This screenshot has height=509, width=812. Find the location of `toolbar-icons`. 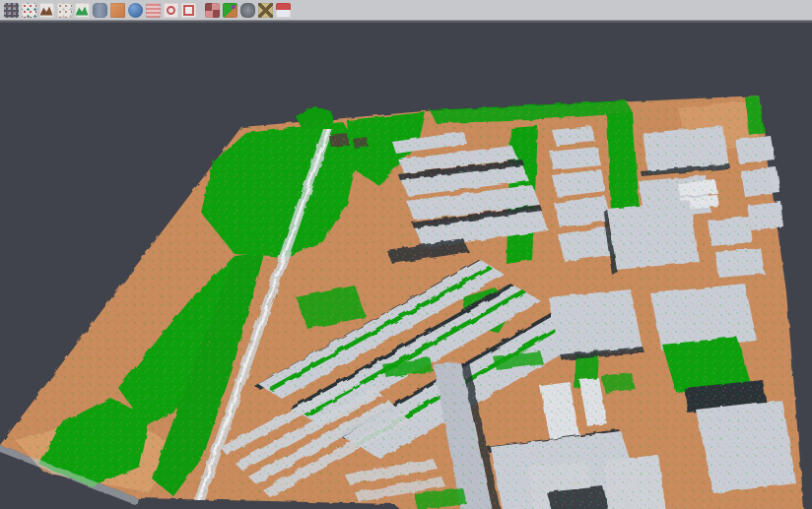

toolbar-icons is located at coordinates (148, 10).